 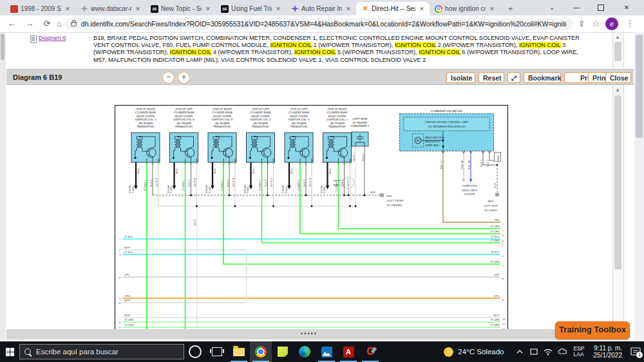 I want to click on diagram-6-link: Diagram 6, so click(x=52, y=38).